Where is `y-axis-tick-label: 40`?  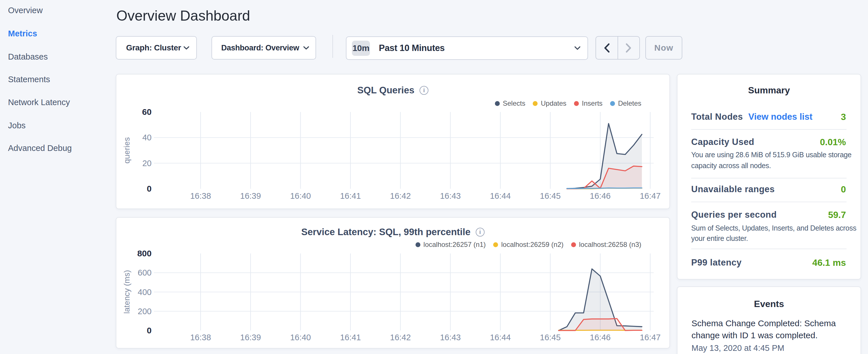 y-axis-tick-label: 40 is located at coordinates (147, 137).